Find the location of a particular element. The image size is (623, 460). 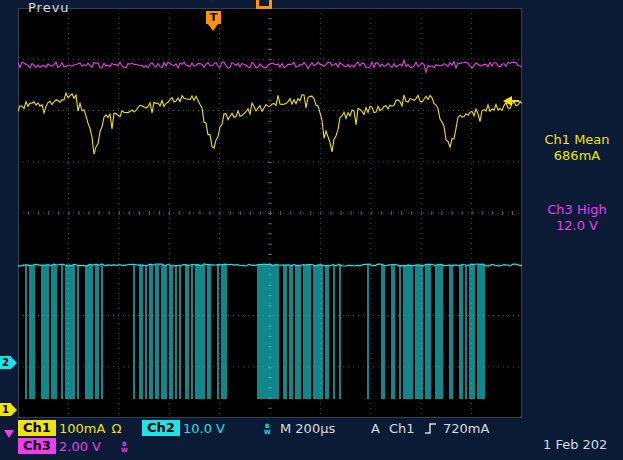

ch1-ground-arrow-icon is located at coordinates (14, 410).